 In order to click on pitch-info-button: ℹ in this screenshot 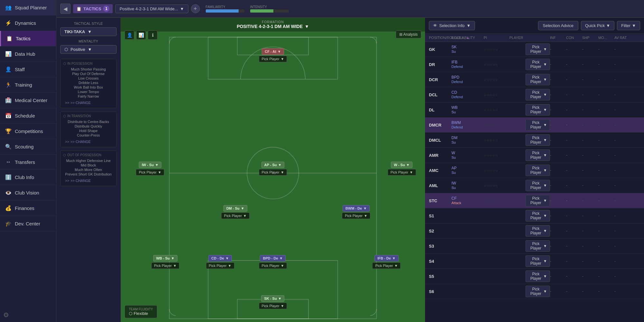, I will do `click(153, 35)`.